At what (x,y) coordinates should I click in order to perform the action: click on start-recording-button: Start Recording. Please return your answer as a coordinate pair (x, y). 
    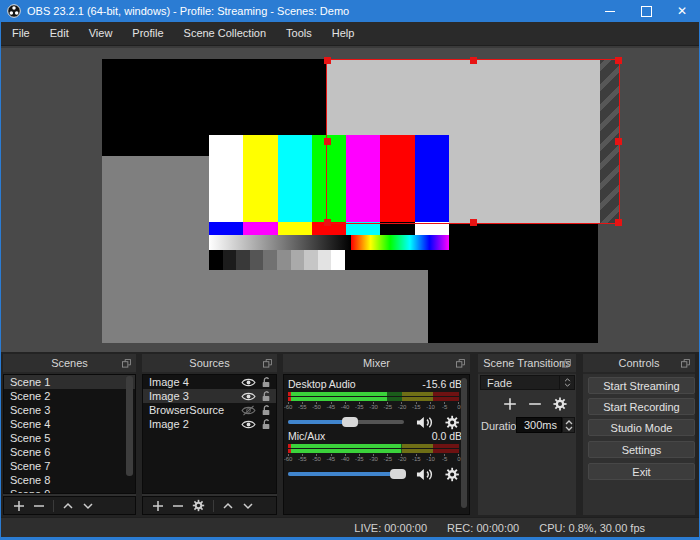
    Looking at the image, I should click on (642, 406).